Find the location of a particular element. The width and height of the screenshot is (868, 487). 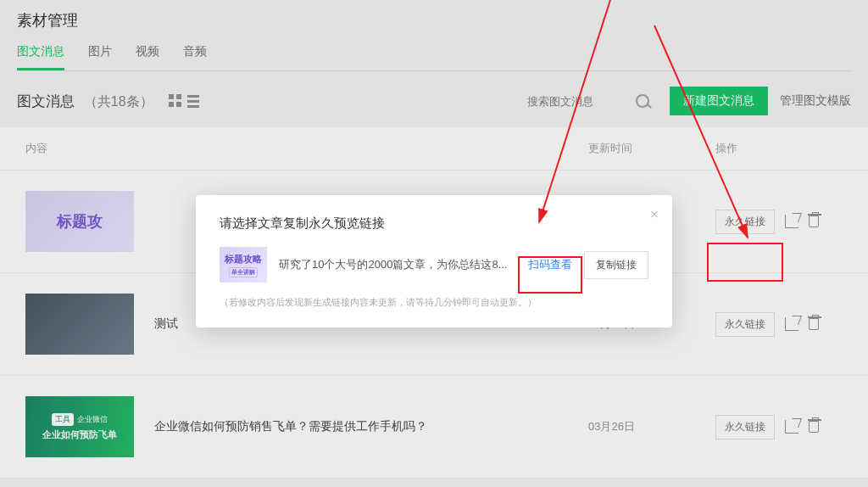

copy-link-button: 复制链接 is located at coordinates (616, 265).